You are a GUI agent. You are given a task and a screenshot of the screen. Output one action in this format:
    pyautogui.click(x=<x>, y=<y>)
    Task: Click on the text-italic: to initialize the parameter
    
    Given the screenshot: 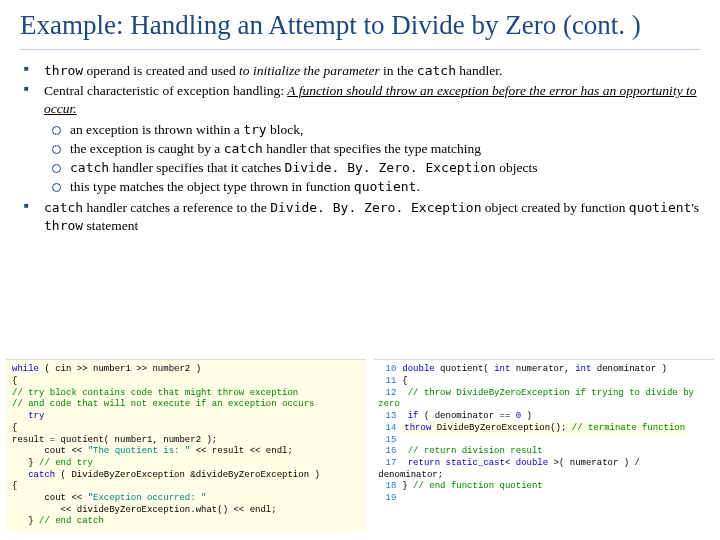 What is the action you would take?
    pyautogui.click(x=310, y=70)
    